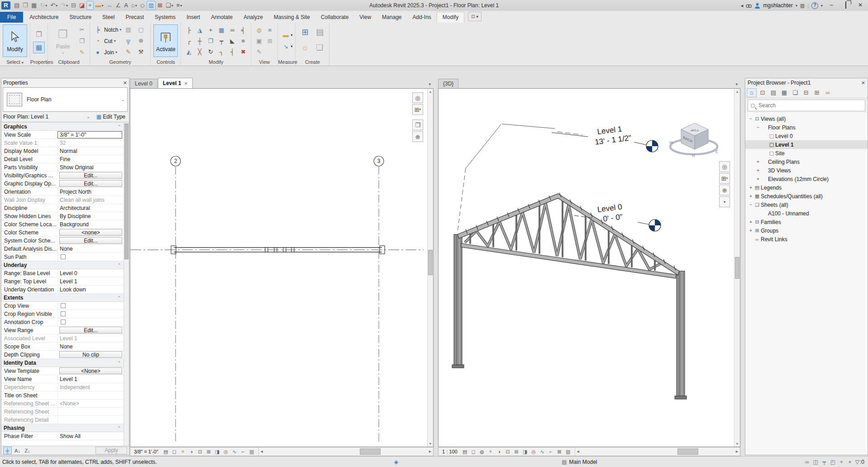 The height and width of the screenshot is (467, 868). I want to click on pan-tool-icon: ❐, so click(418, 125).